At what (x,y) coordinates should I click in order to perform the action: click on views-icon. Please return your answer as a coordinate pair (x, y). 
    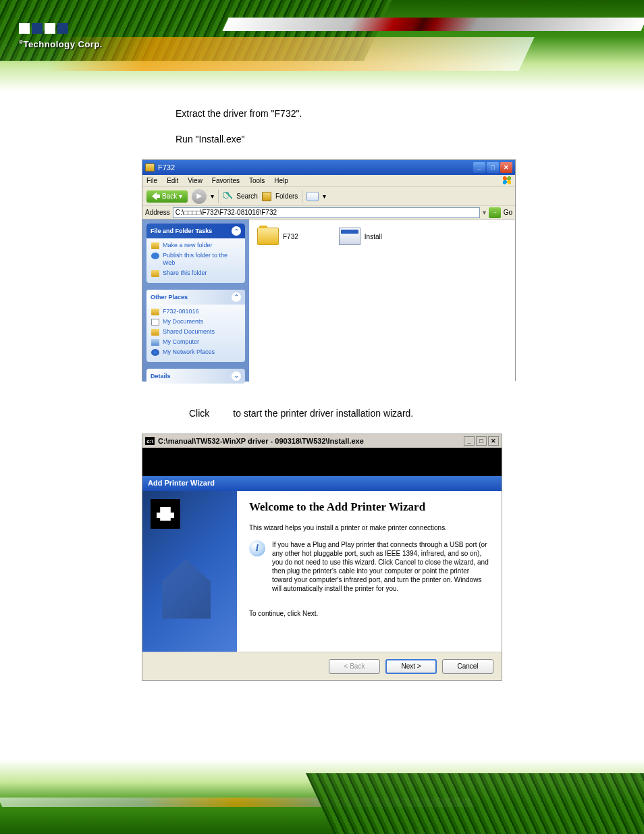
    Looking at the image, I should click on (313, 197).